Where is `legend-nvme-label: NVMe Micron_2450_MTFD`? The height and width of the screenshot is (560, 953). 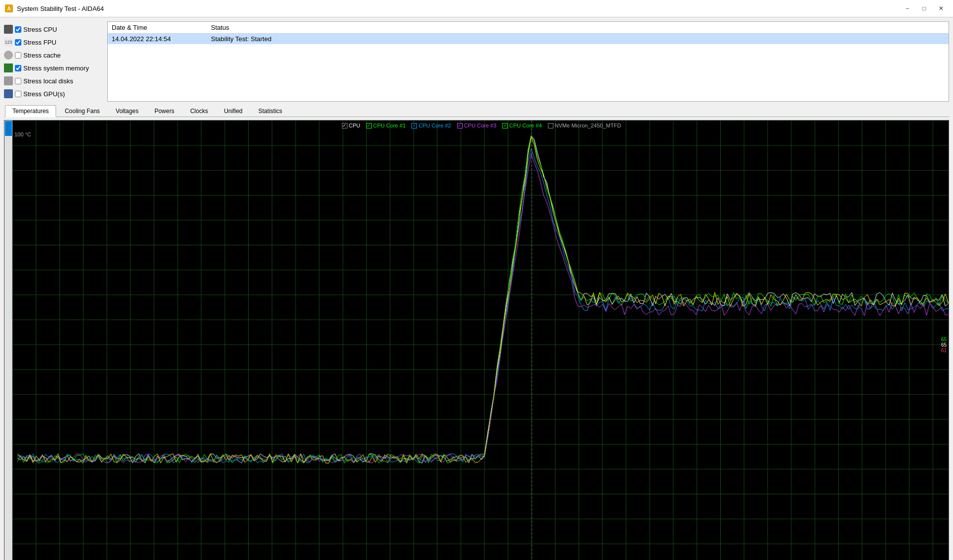 legend-nvme-label: NVMe Micron_2450_MTFD is located at coordinates (588, 125).